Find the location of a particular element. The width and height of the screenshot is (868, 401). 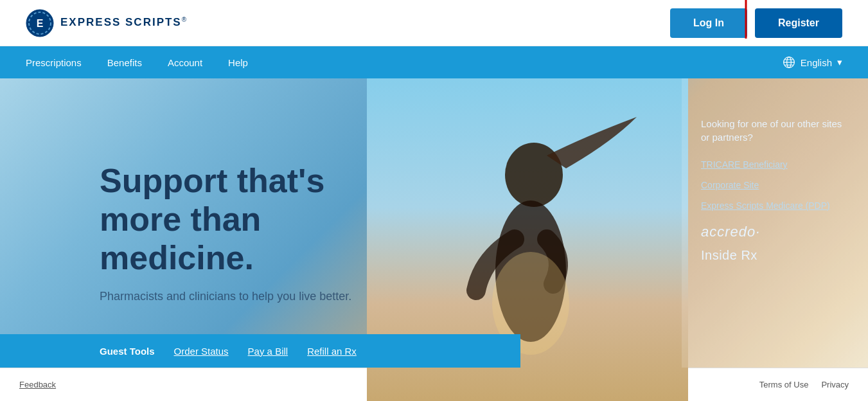

feedback-link: Feedback is located at coordinates (37, 384).